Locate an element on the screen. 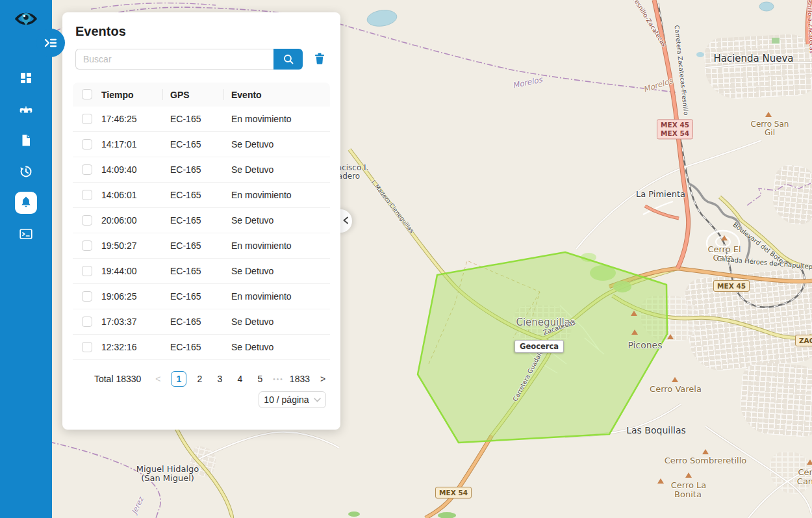 The width and height of the screenshot is (812, 518). pagination-page-3: 3 is located at coordinates (220, 379).